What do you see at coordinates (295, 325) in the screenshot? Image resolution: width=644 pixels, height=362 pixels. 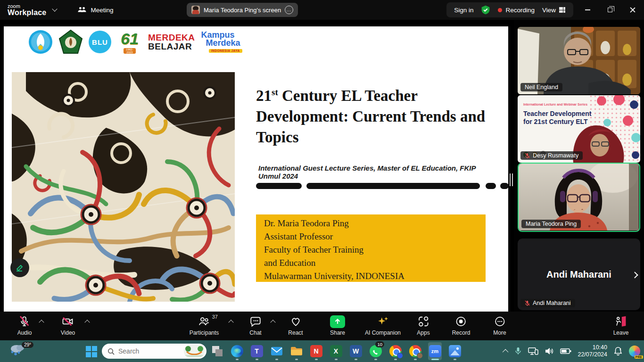 I see `react-button: React` at bounding box center [295, 325].